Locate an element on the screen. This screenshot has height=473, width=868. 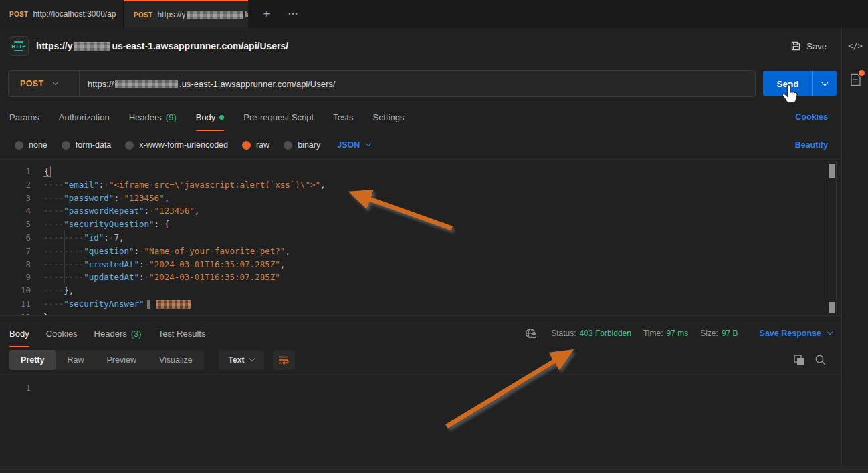
documentation-button is located at coordinates (855, 80).